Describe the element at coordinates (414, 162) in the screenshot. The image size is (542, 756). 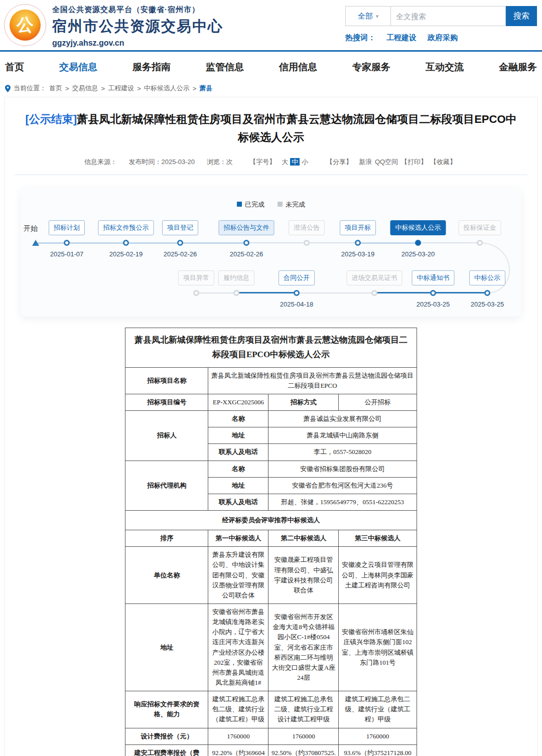
I see `print-button: 【打印】` at that location.